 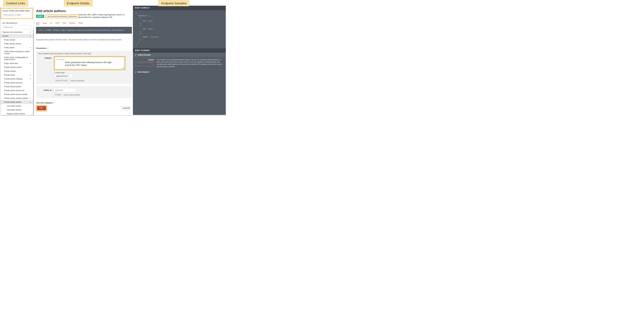 I want to click on article-id-input, so click(x=65, y=90).